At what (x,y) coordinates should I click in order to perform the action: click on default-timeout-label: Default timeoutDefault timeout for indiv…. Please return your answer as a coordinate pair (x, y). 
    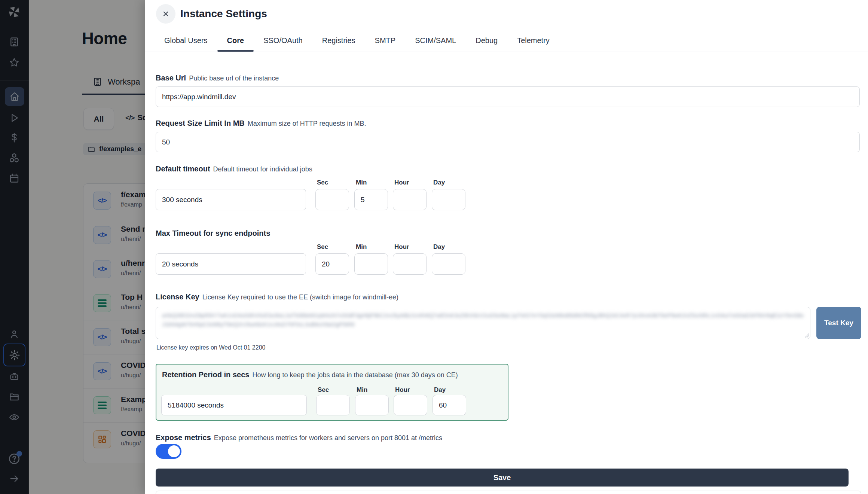
    Looking at the image, I should click on (234, 169).